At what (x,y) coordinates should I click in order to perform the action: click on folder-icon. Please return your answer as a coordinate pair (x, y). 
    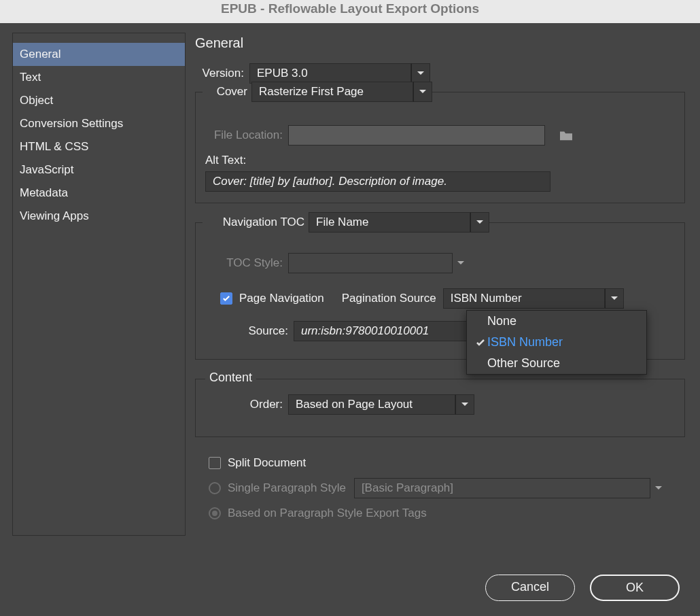
    Looking at the image, I should click on (566, 135).